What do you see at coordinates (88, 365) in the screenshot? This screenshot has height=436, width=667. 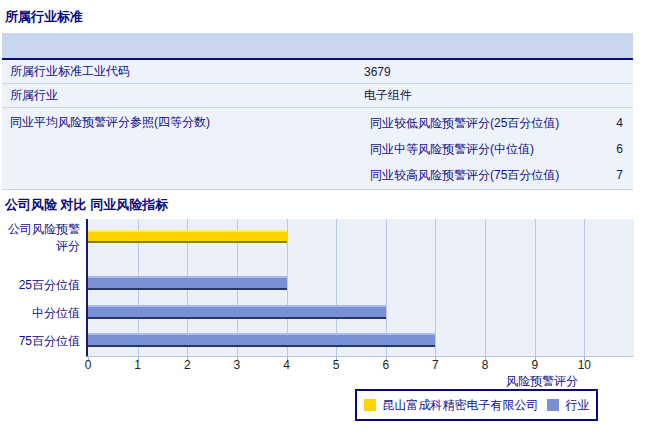 I see `axis-tick-label: 0` at bounding box center [88, 365].